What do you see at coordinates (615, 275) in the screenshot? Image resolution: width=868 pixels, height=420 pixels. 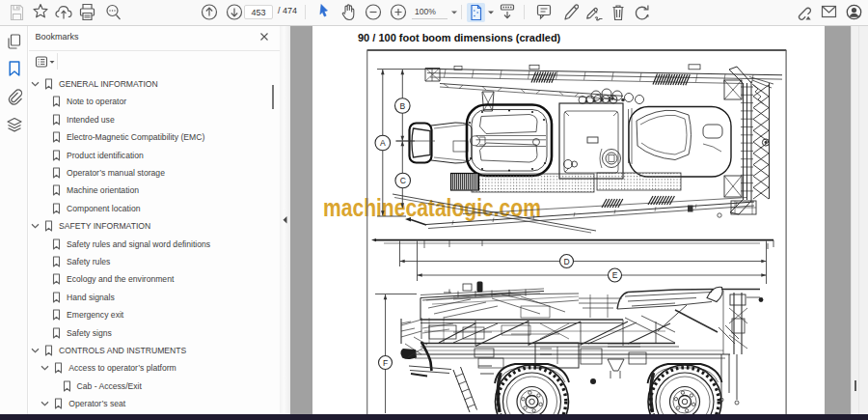 I see `svg-text: E` at bounding box center [615, 275].